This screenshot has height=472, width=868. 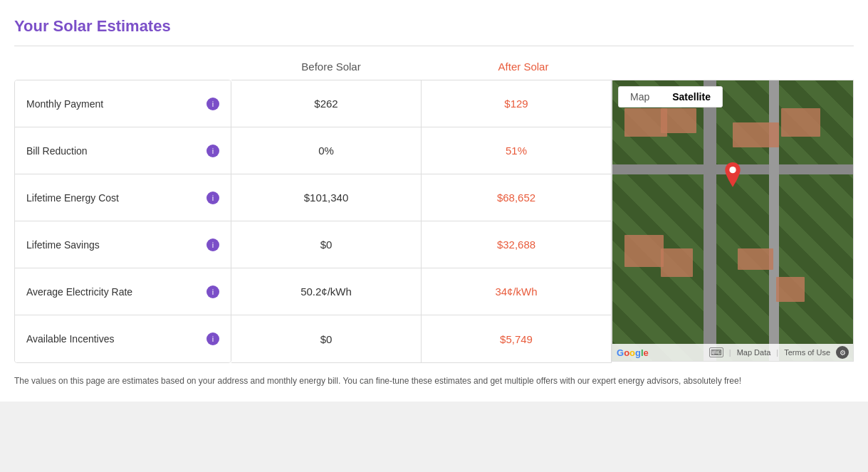 I want to click on label-row: Available Incentivesi, so click(x=122, y=339).